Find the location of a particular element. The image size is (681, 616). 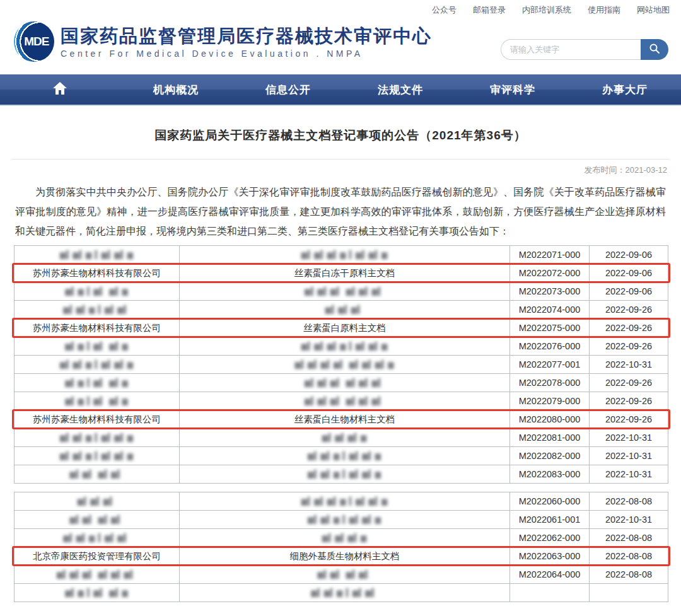

table-row-highlighted: 北京帝康医药投资管理有限公司细胞外基质生物材料主文档M2022063-00020… is located at coordinates (341, 556).